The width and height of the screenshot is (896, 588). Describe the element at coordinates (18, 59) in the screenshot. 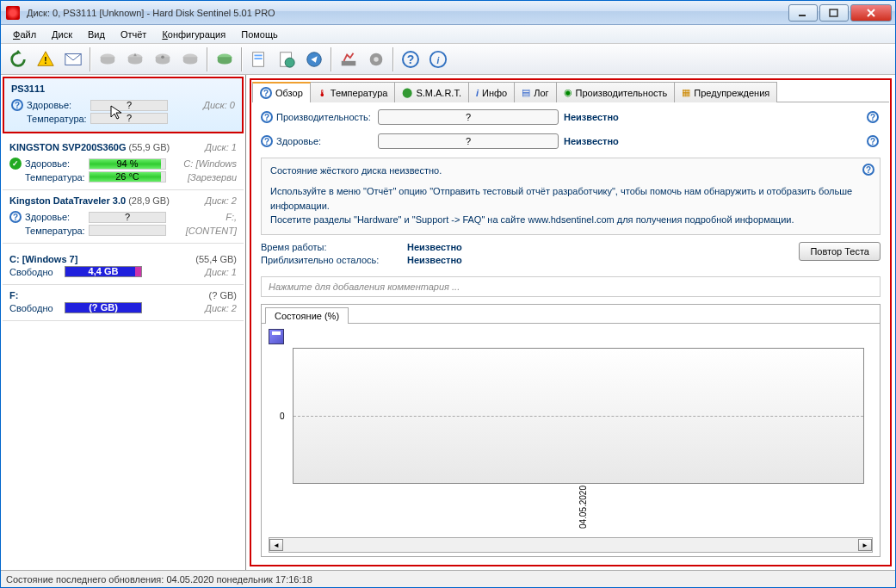

I see `refresh-icon` at that location.